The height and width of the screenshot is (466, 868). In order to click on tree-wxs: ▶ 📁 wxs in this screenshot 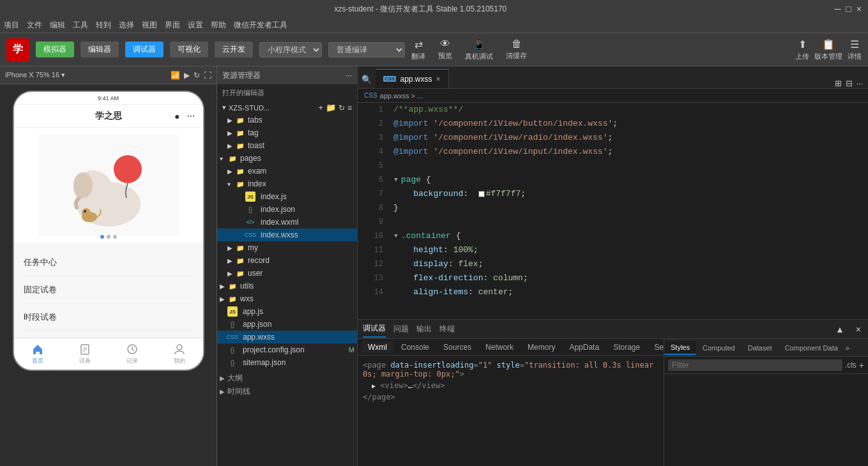, I will do `click(287, 299)`.